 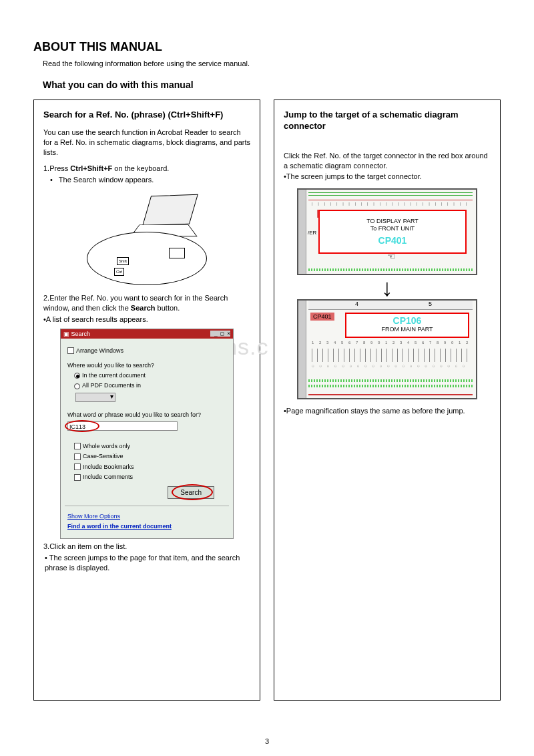 What do you see at coordinates (143, 308) in the screenshot?
I see `step2-bold: Search` at bounding box center [143, 308].